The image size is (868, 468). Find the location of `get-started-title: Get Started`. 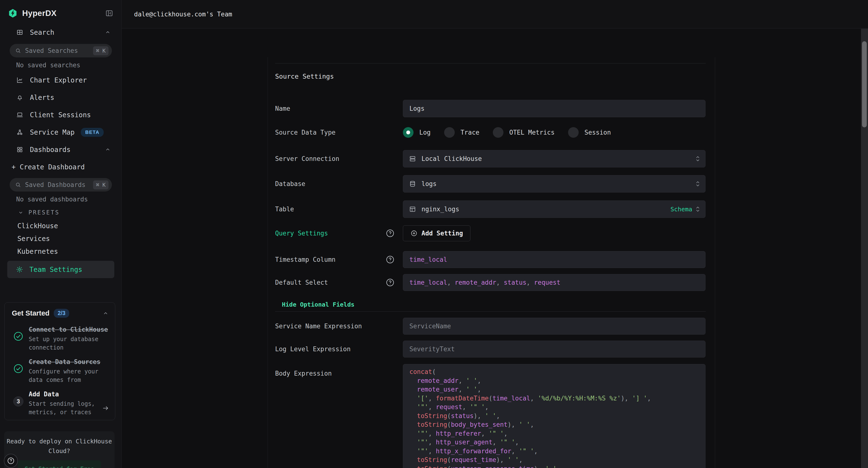

get-started-title: Get Started is located at coordinates (31, 313).